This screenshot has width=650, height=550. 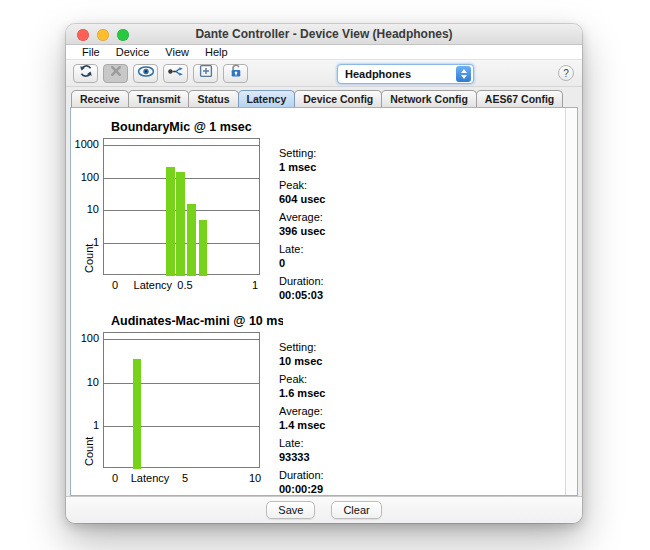 What do you see at coordinates (290, 510) in the screenshot?
I see `save-button: Save` at bounding box center [290, 510].